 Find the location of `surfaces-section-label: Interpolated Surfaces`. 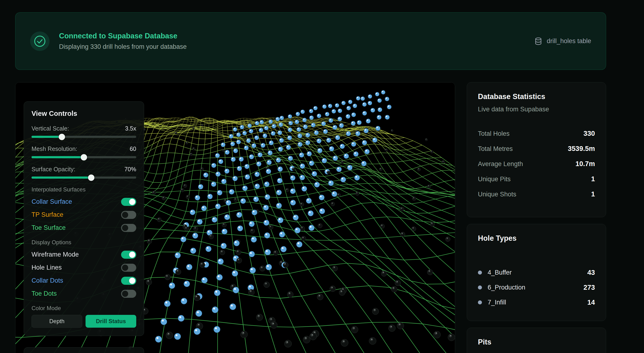

surfaces-section-label: Interpolated Surfaces is located at coordinates (84, 190).